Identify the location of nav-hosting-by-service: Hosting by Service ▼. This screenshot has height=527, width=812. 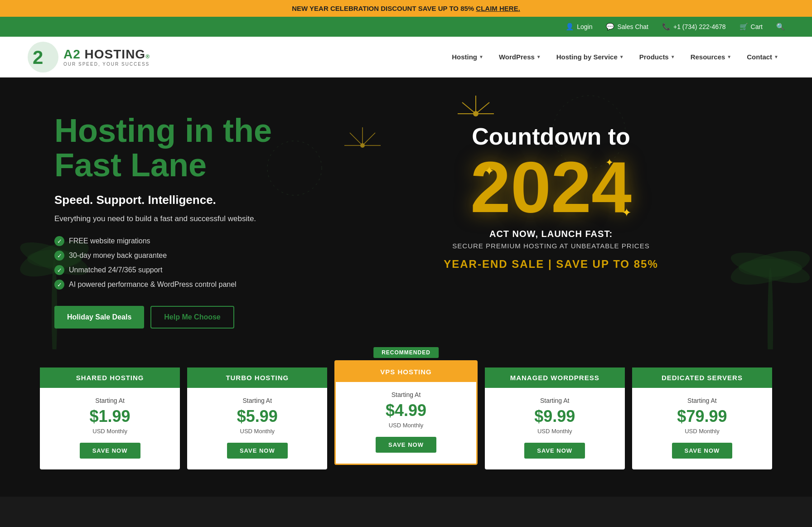
(590, 57).